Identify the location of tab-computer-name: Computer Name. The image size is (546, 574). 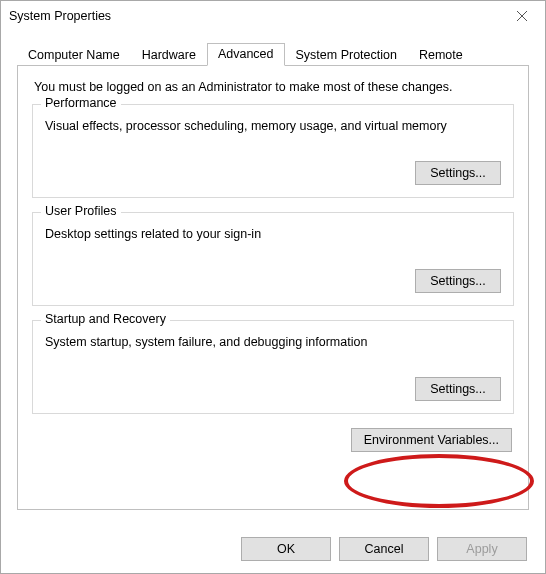
(74, 55).